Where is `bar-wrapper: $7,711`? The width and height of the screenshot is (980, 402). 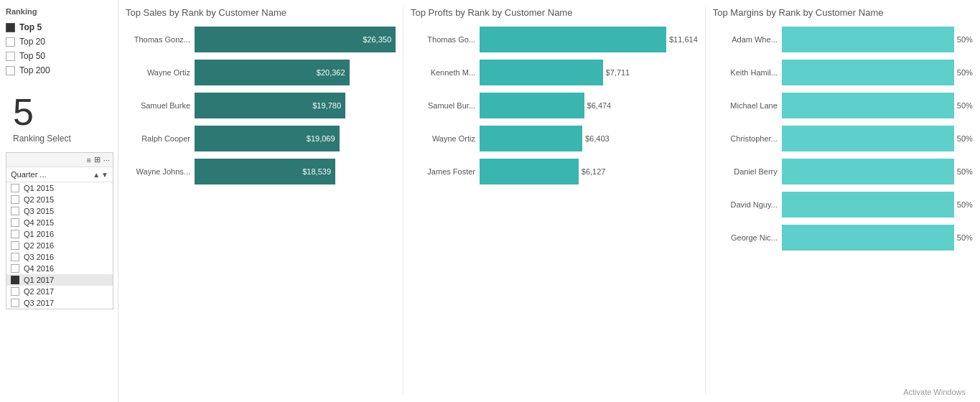 bar-wrapper: $7,711 is located at coordinates (589, 73).